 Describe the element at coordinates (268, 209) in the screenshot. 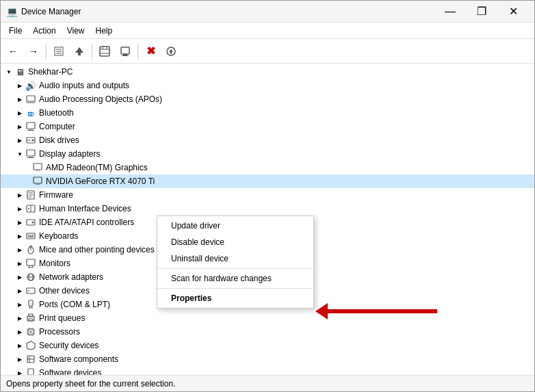

I see `list-item: ▶ Human Interface Devices` at that location.